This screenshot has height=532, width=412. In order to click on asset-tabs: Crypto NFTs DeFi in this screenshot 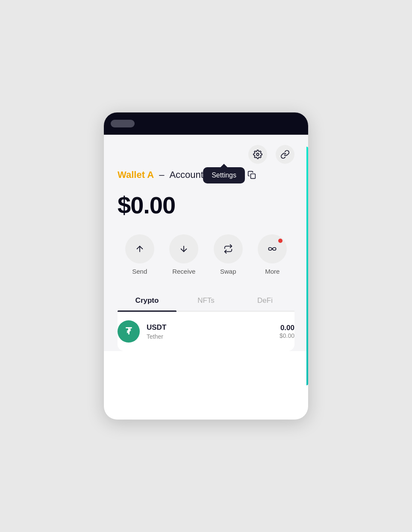, I will do `click(206, 301)`.